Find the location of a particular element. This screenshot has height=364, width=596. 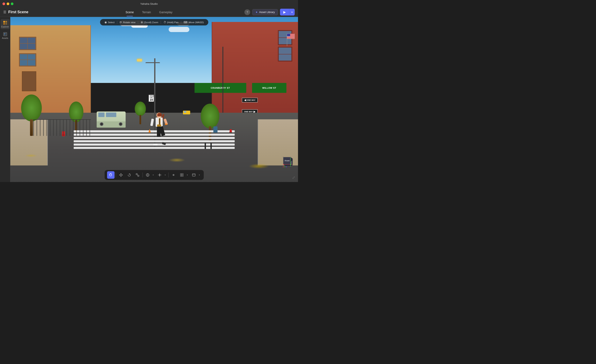

frame-dropdown-arrow: ▾ is located at coordinates (199, 175).